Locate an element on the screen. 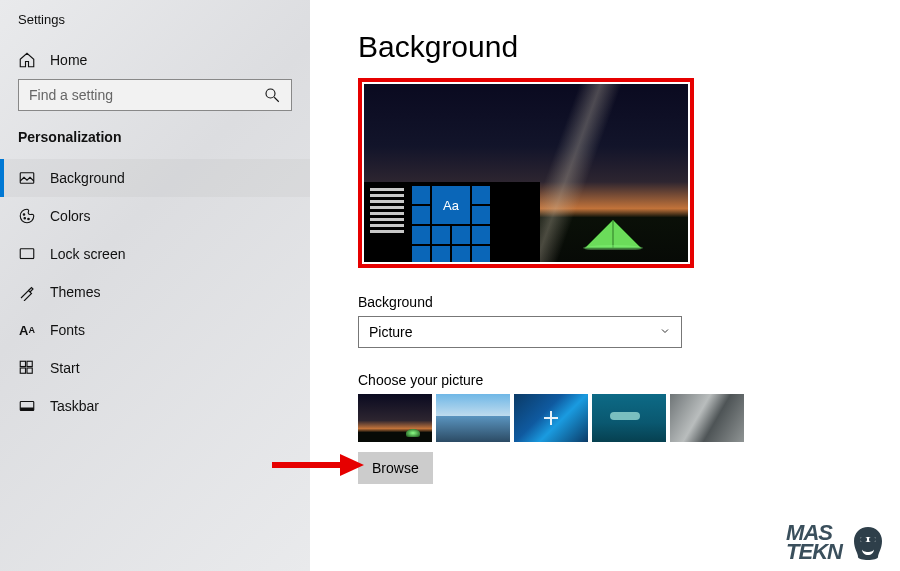 The image size is (900, 571). palette-icon is located at coordinates (27, 216).